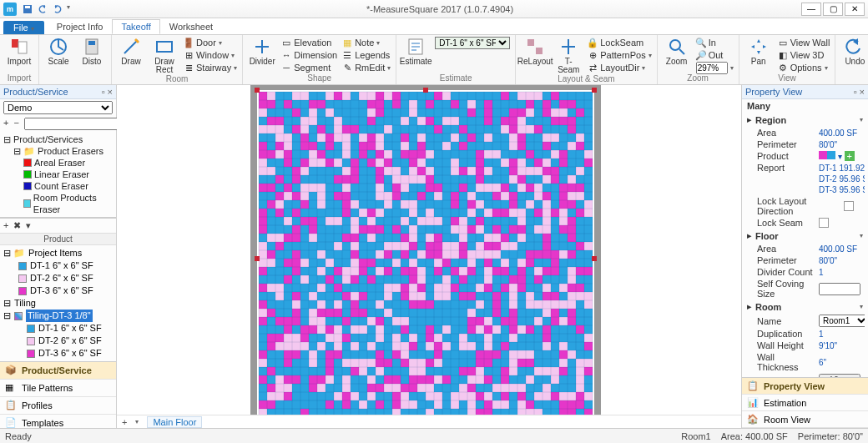 This screenshot has width=868, height=443. I want to click on undo-button: Undo, so click(855, 52).